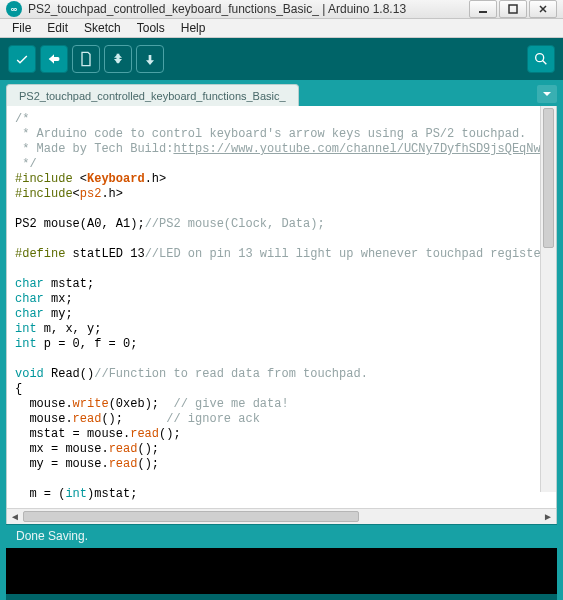 This screenshot has height=600, width=563. I want to click on code-text: m, x, y;, so click(70, 329).